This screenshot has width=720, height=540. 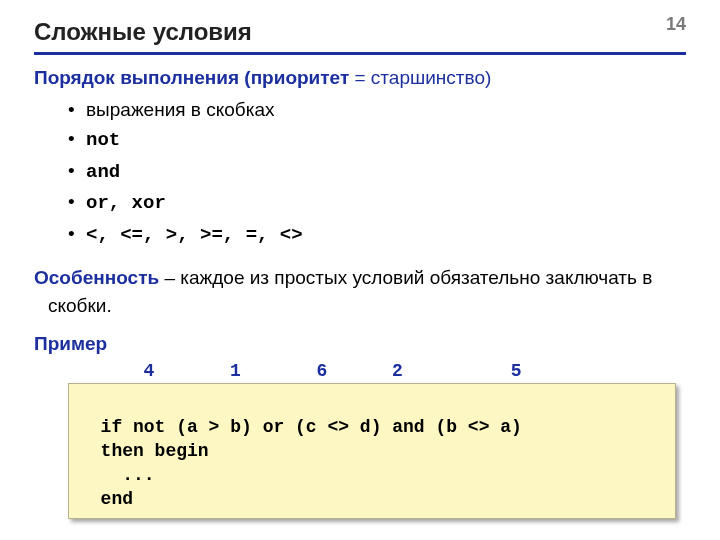 I want to click on code-line: ..., so click(x=117, y=475).